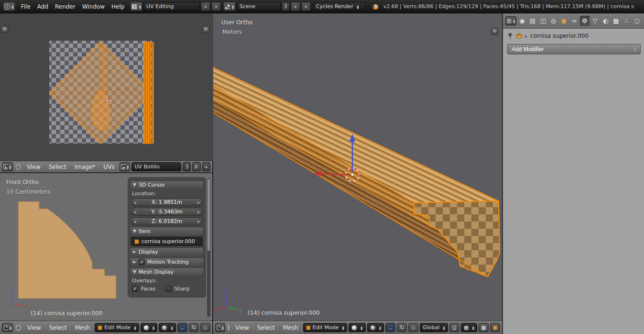 Image resolution: width=644 pixels, height=334 pixels. I want to click on delete-layout-button: ×, so click(216, 7).